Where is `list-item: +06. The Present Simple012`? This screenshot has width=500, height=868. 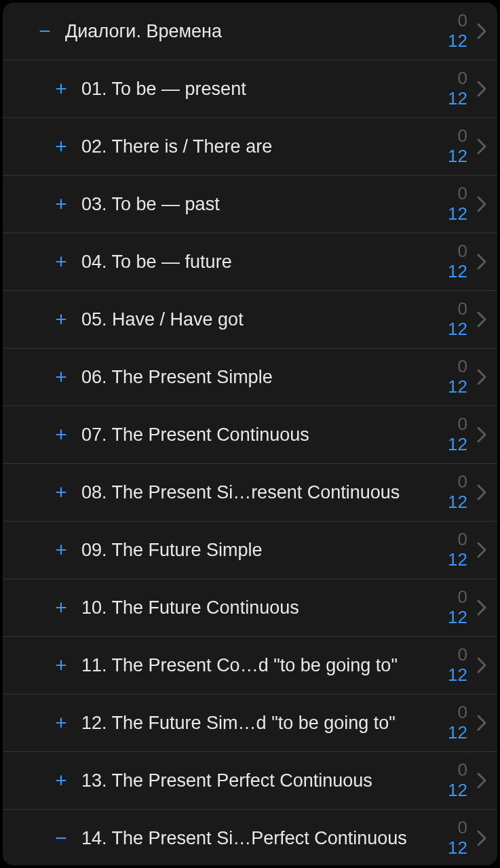 list-item: +06. The Present Simple012 is located at coordinates (250, 377).